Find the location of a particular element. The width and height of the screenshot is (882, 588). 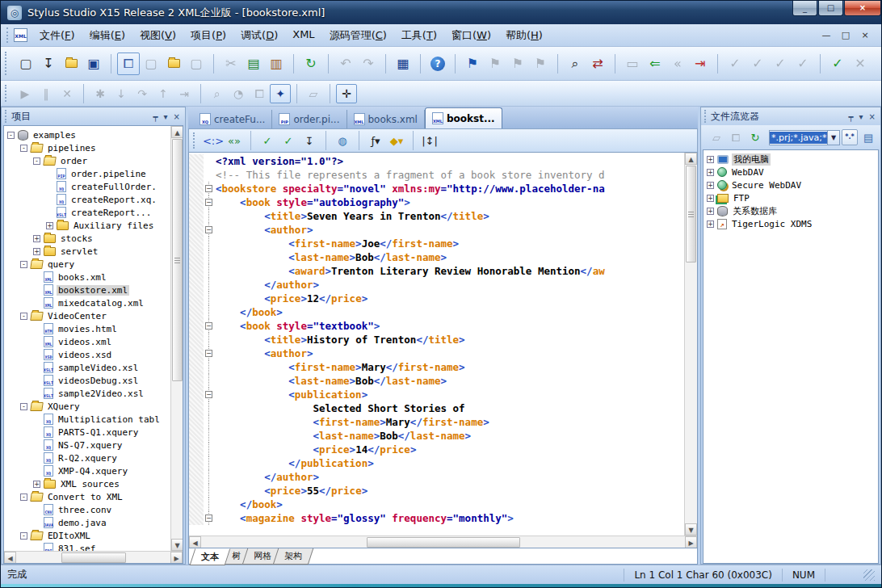

minimize-button: _ is located at coordinates (804, 8).